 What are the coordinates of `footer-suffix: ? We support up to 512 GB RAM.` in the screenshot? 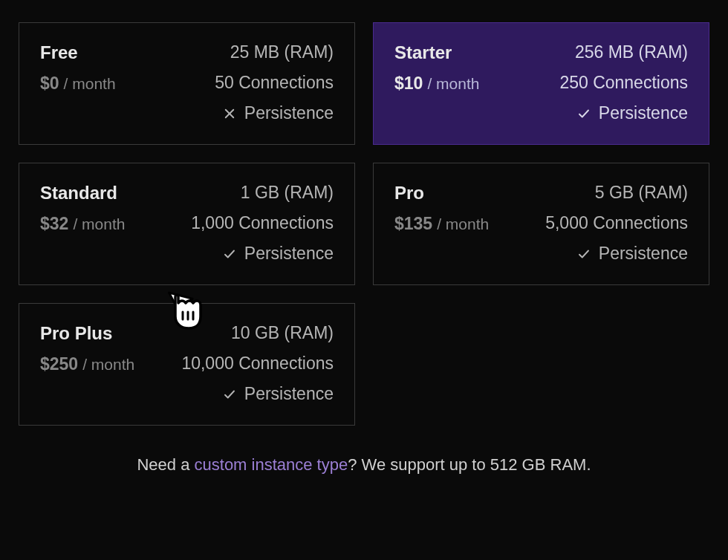 It's located at (469, 465).